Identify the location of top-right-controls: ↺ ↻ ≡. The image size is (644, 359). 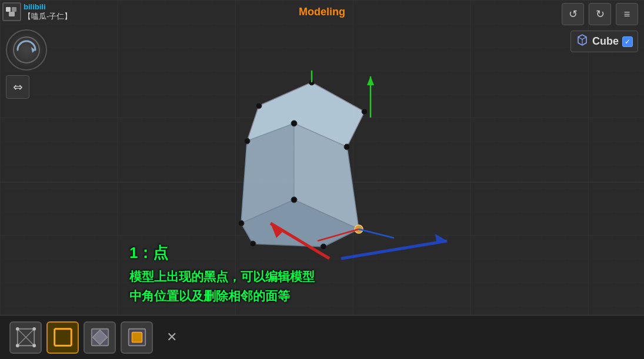
(600, 14).